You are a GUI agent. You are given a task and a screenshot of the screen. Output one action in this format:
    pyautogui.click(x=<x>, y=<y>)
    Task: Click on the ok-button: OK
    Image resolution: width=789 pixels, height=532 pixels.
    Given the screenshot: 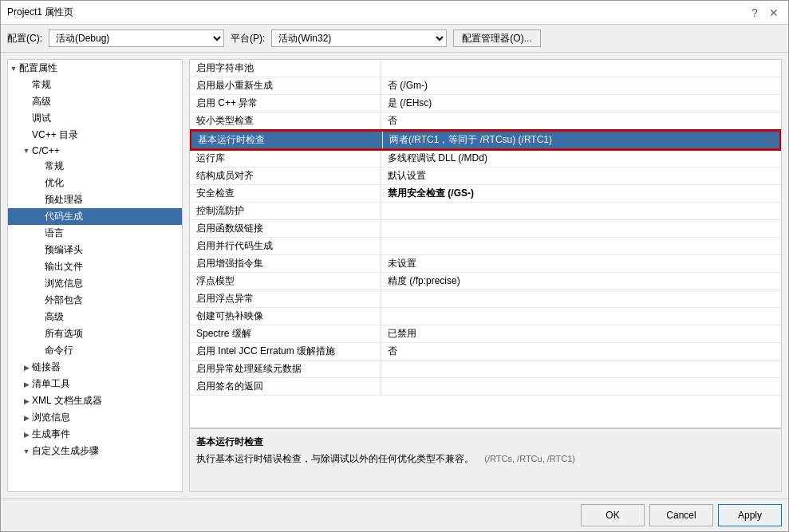 What is the action you would take?
    pyautogui.click(x=613, y=515)
    